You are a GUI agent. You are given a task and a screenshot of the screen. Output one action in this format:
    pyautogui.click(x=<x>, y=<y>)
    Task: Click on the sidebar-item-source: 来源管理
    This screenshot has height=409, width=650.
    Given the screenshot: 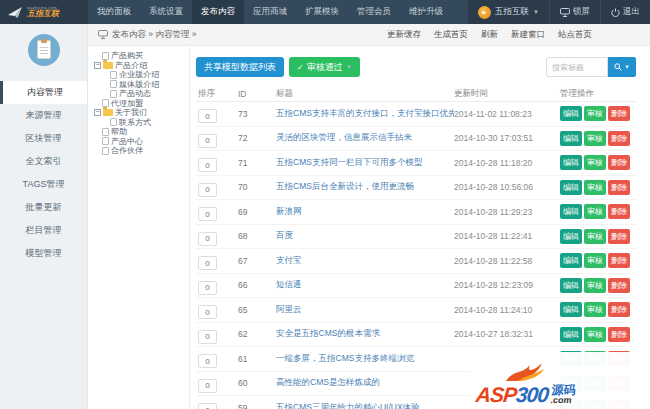 What is the action you would take?
    pyautogui.click(x=44, y=116)
    